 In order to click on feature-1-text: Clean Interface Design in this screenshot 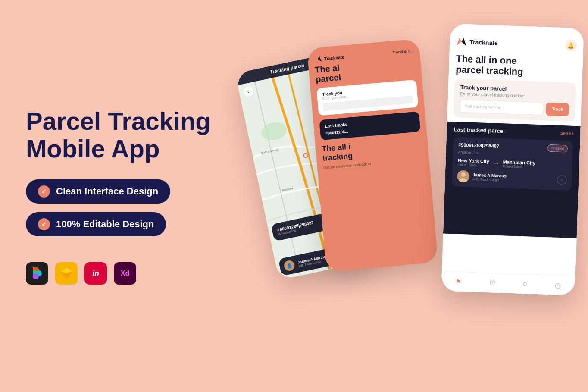, I will do `click(107, 191)`.